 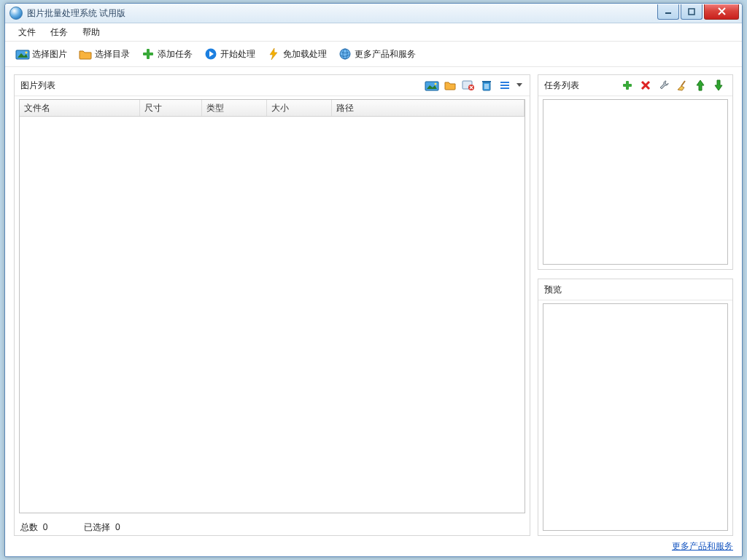 I want to click on trash-icon, so click(x=487, y=85).